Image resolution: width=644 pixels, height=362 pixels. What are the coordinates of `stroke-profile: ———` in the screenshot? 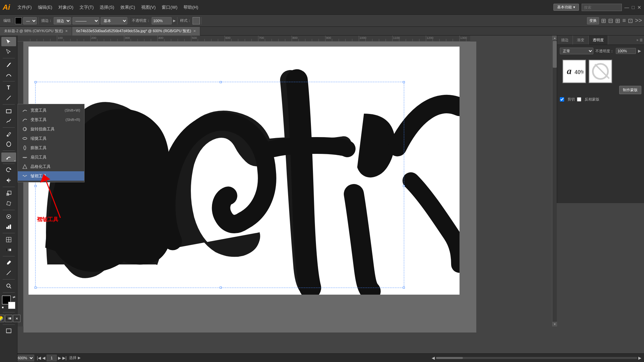 It's located at (86, 21).